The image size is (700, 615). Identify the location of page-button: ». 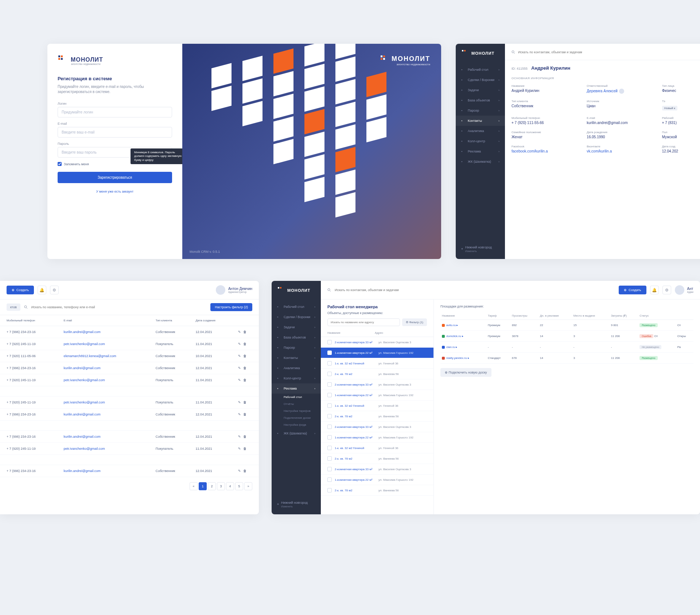
(248, 486).